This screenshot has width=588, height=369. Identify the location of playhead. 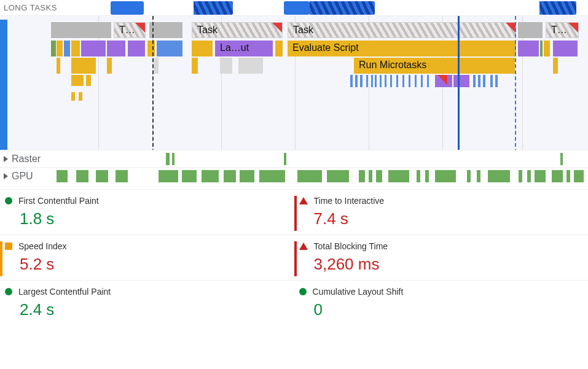
(458, 83).